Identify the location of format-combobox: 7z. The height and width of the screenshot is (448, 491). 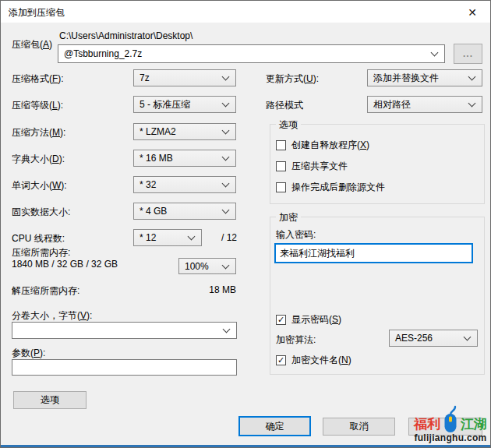
(185, 78).